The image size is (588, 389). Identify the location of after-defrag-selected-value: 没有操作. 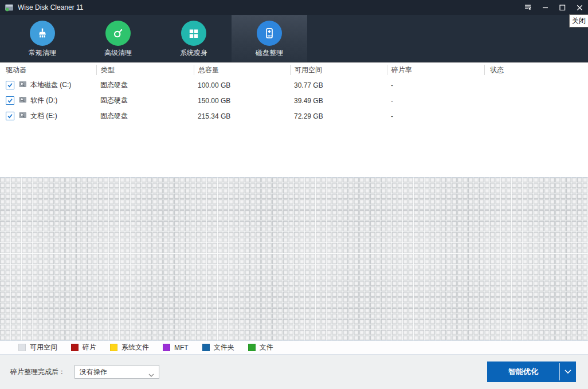
(93, 372).